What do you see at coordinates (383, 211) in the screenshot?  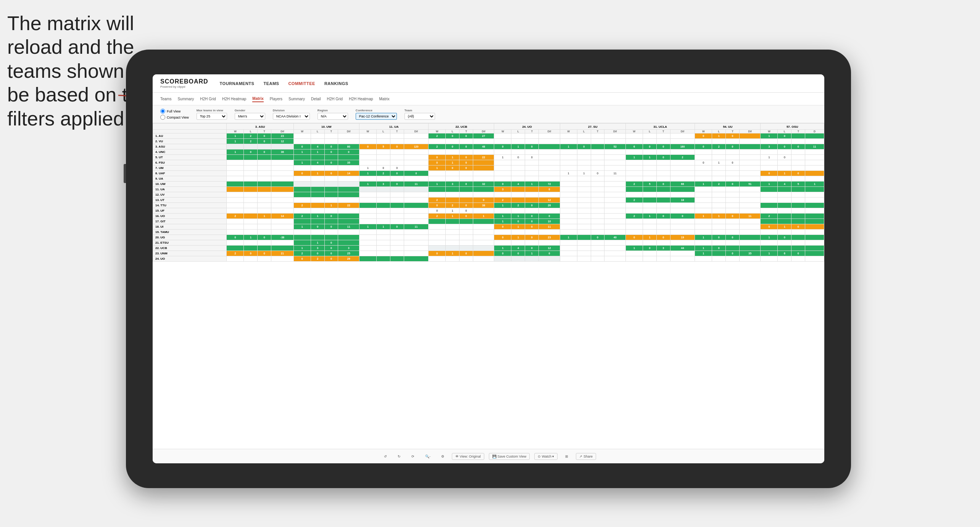 I see `cell-14-2-l` at bounding box center [383, 211].